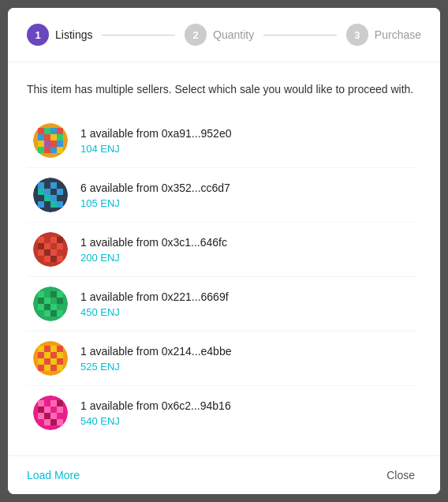 This screenshot has height=502, width=448. I want to click on listing-price: 525 ENJ, so click(156, 366).